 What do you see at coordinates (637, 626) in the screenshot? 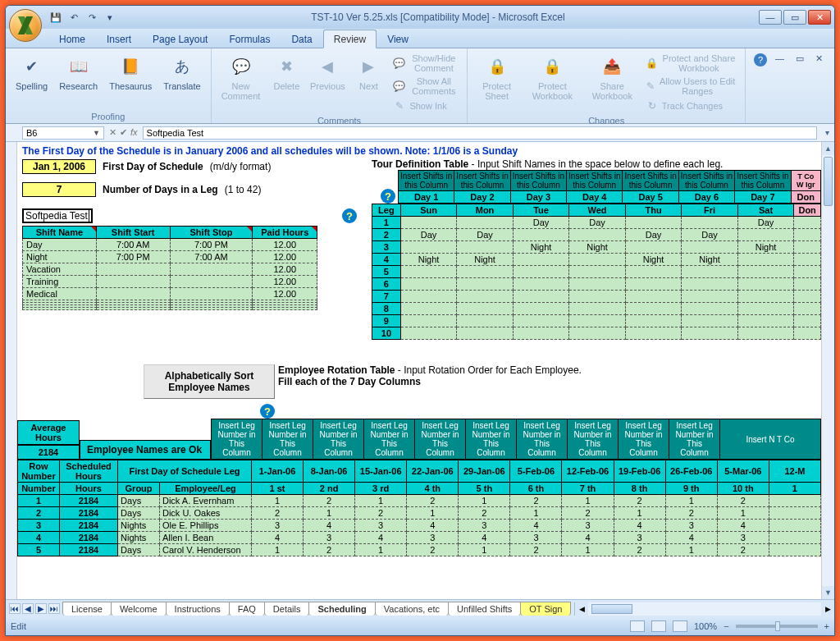
I see `normal-view-button` at bounding box center [637, 626].